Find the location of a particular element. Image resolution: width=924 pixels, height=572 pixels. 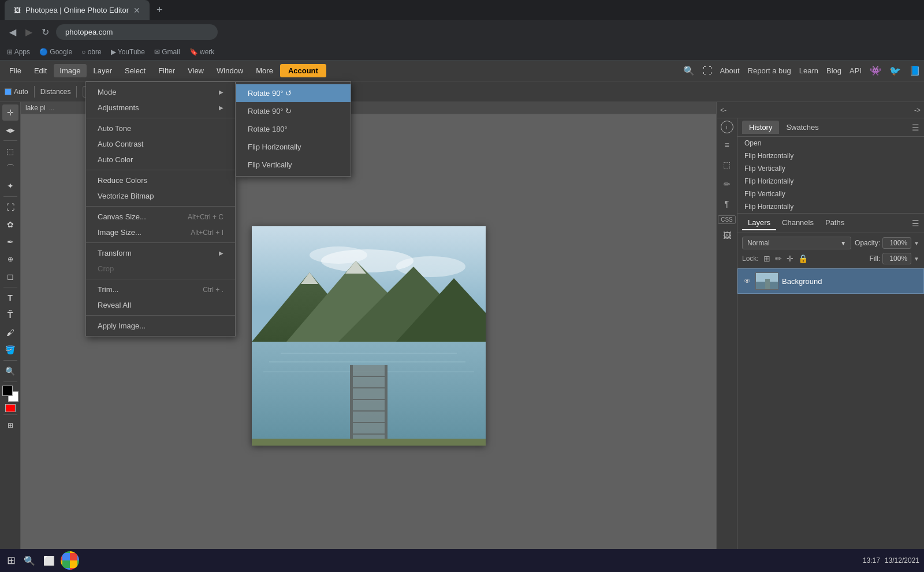

tool-paragraph-type: T̈ is located at coordinates (10, 315).